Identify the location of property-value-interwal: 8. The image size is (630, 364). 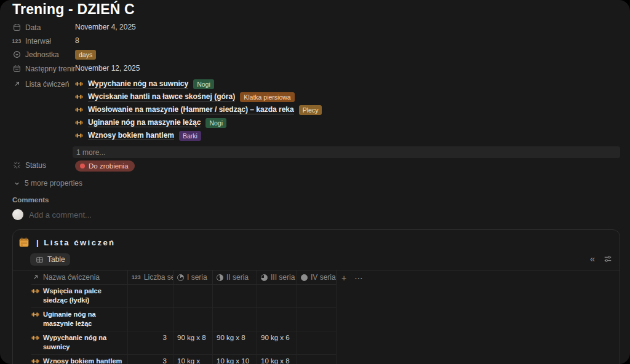
(78, 41).